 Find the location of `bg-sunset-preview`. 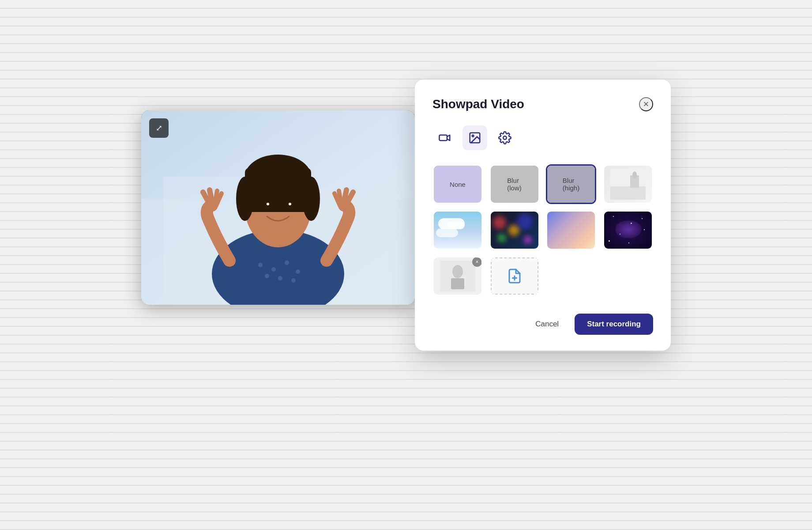

bg-sunset-preview is located at coordinates (571, 230).